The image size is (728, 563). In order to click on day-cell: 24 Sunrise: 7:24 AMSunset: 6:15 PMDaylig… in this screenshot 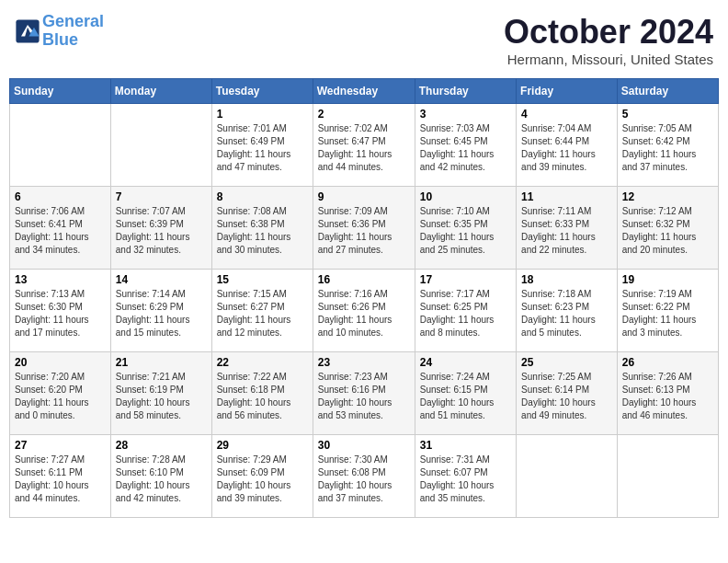, I will do `click(465, 394)`.